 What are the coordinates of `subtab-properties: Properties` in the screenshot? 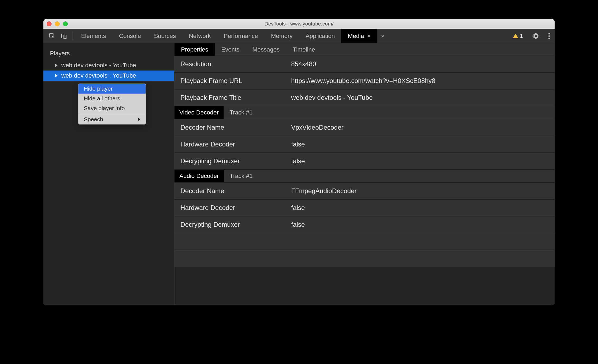 It's located at (195, 49).